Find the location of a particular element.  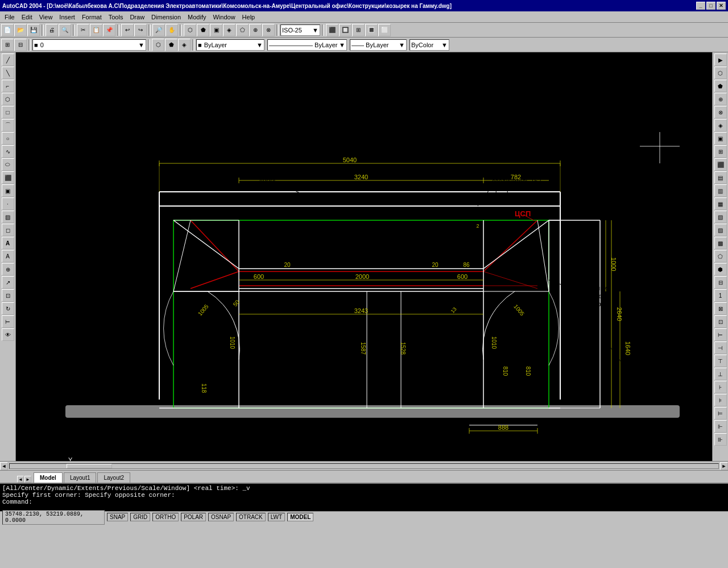

menu-draw: Draw is located at coordinates (137, 17).